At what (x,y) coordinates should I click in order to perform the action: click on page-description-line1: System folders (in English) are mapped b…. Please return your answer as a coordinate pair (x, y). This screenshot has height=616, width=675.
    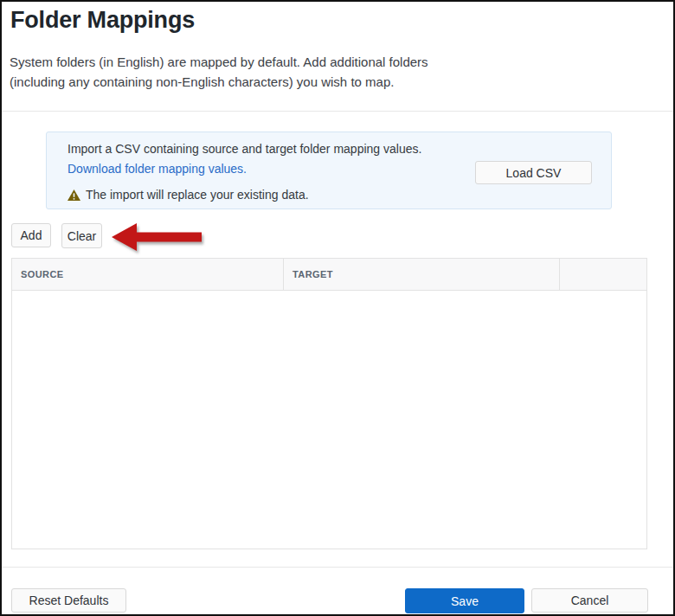
    Looking at the image, I should click on (219, 62).